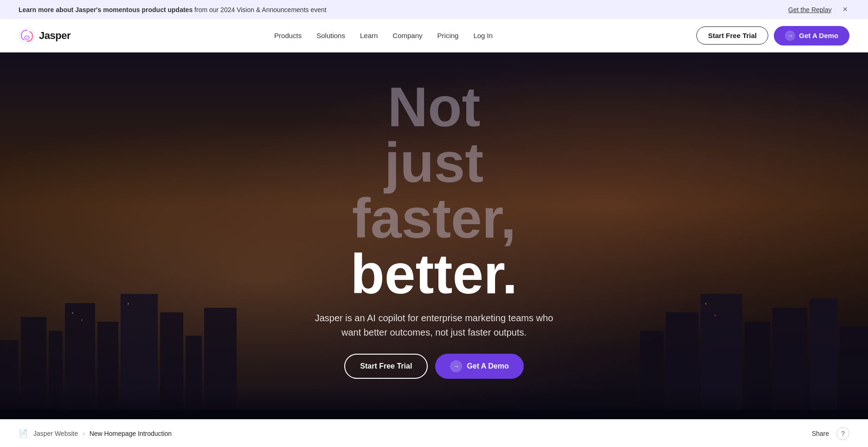 Image resolution: width=868 pixels, height=447 pixels. What do you see at coordinates (812, 36) in the screenshot?
I see `nav-get-demo-button: → Get A Demo` at bounding box center [812, 36].